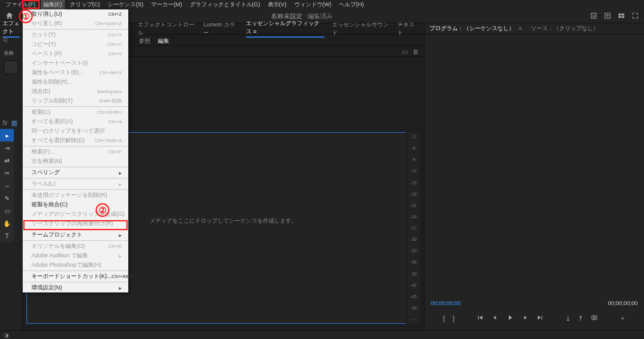  I want to click on edit-menu-item-29: チームプロジェクト▸, so click(75, 235).